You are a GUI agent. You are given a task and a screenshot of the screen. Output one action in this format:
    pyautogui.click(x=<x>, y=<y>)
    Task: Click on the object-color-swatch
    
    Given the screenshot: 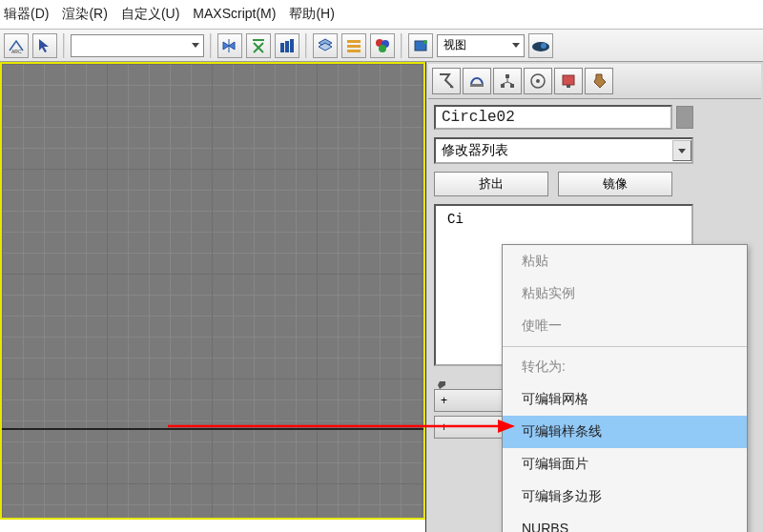 What is the action you would take?
    pyautogui.click(x=685, y=117)
    